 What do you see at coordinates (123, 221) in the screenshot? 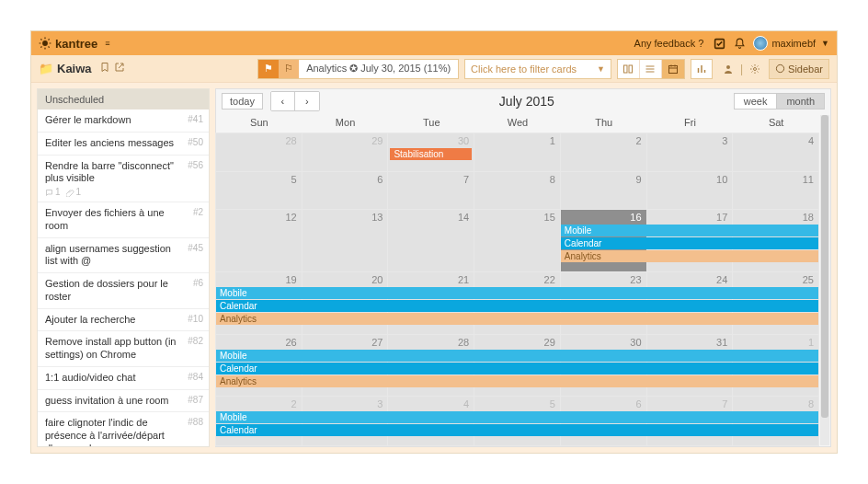
I see `card: Envoyer des fichiers à une room#2` at bounding box center [123, 221].